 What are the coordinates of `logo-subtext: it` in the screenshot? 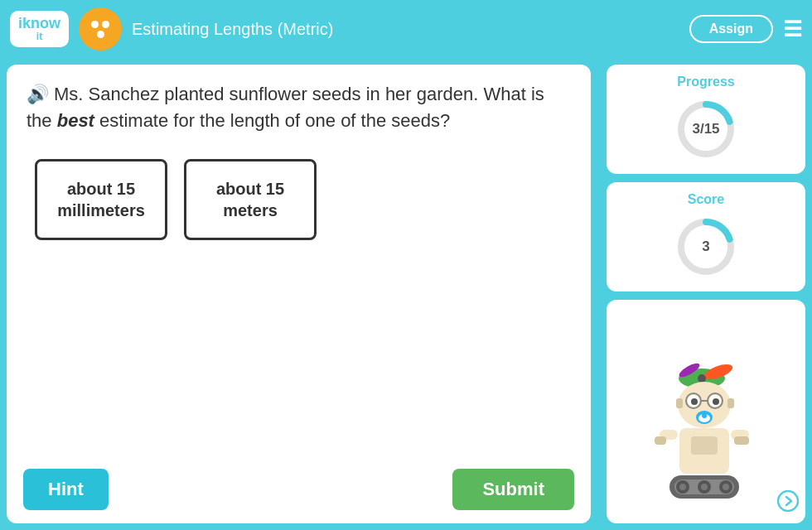 It's located at (40, 36).